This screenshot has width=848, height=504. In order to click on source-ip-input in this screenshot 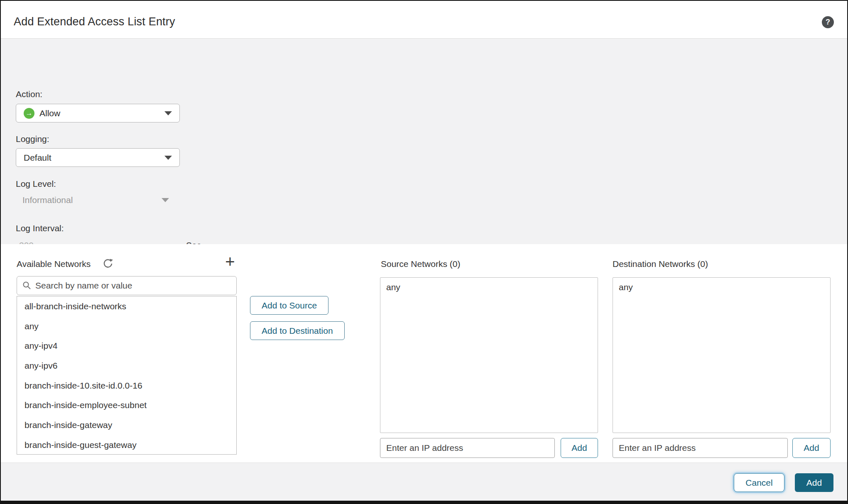, I will do `click(468, 448)`.